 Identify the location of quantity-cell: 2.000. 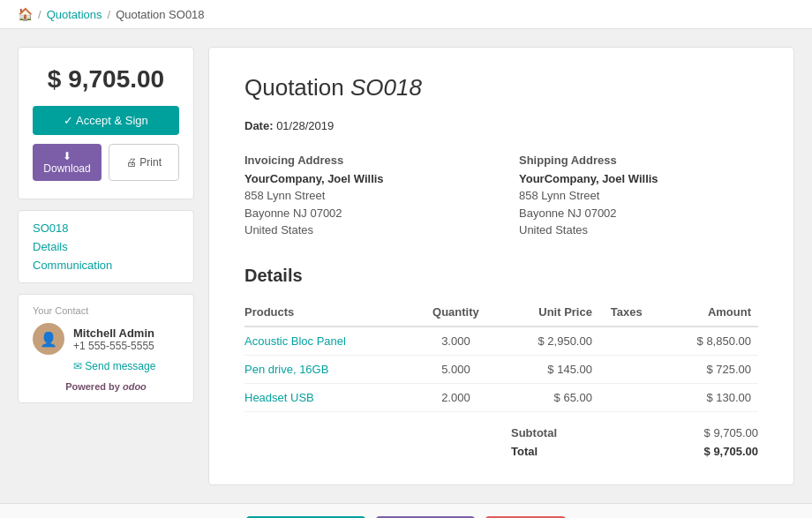
(459, 397).